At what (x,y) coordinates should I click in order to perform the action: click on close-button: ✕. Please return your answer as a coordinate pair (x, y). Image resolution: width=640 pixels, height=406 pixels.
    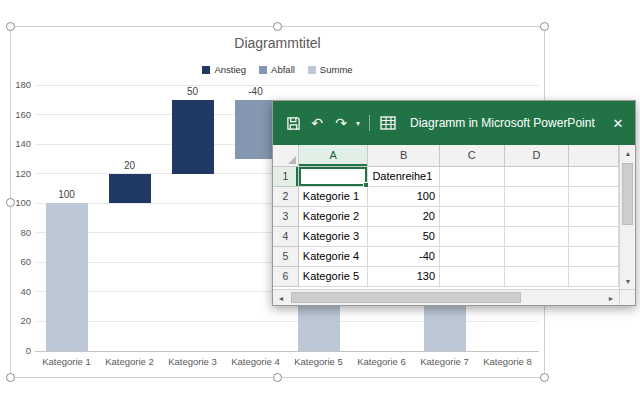
    Looking at the image, I should click on (618, 123).